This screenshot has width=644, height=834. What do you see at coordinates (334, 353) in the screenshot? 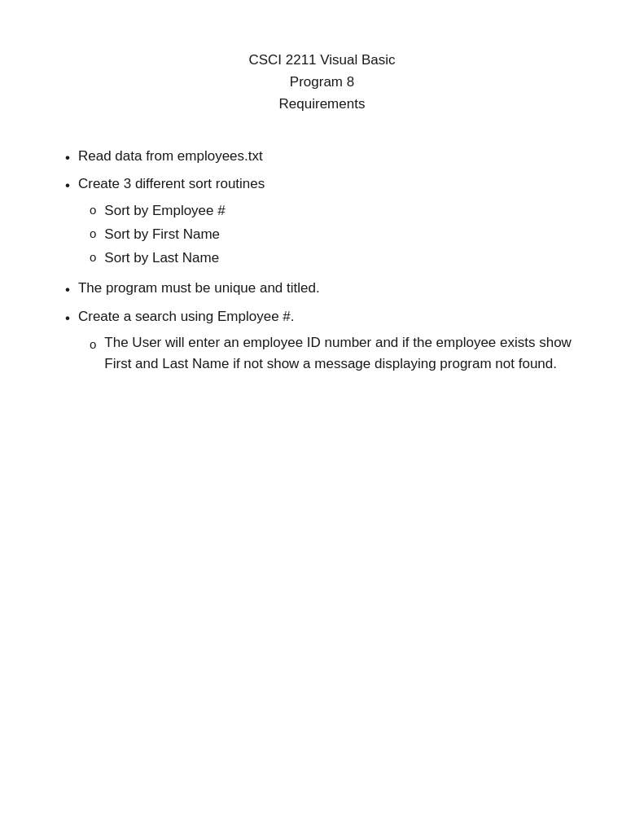
I see `sub-list-4: o The User will enter an employee ID num…` at bounding box center [334, 353].